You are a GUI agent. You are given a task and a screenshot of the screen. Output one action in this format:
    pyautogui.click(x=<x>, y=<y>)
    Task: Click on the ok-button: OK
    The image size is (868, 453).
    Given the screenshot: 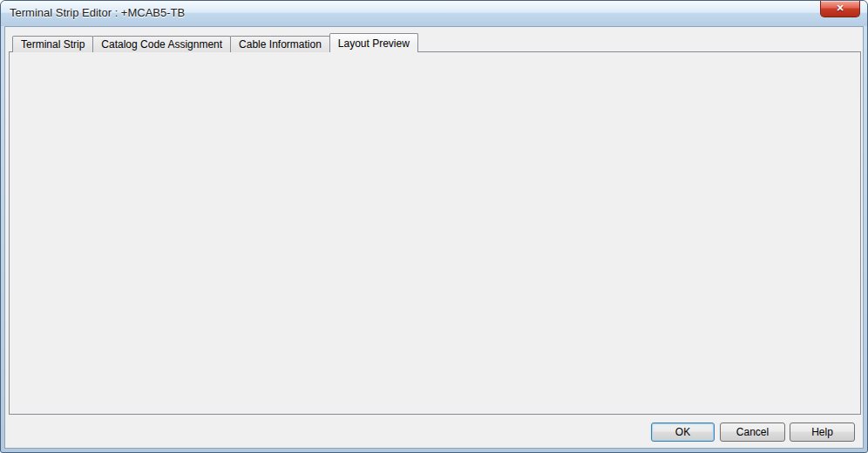 What is the action you would take?
    pyautogui.click(x=683, y=432)
    